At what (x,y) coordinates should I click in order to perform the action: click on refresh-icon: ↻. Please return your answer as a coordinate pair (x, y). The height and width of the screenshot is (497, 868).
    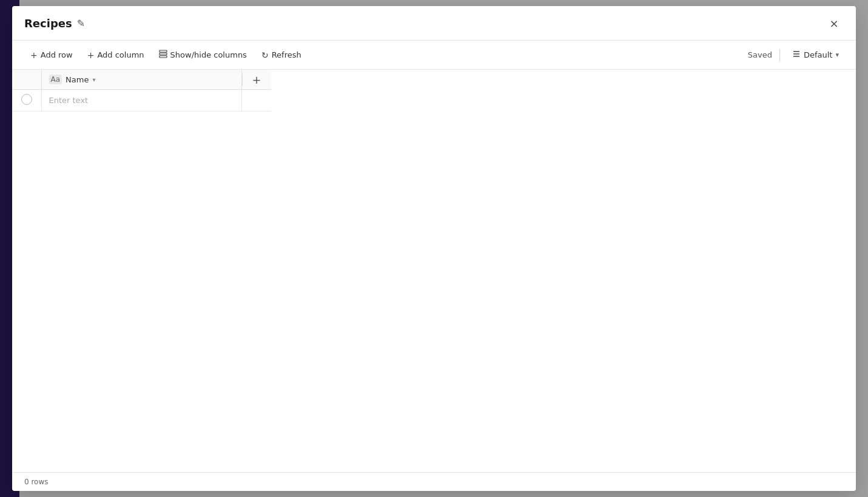
    Looking at the image, I should click on (265, 55).